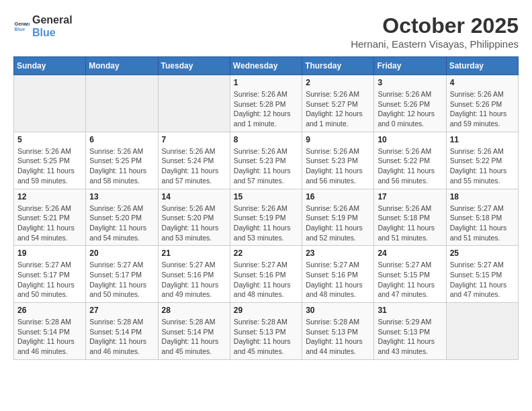 Image resolution: width=532 pixels, height=411 pixels. I want to click on column-header-sunday: Sunday, so click(50, 66).